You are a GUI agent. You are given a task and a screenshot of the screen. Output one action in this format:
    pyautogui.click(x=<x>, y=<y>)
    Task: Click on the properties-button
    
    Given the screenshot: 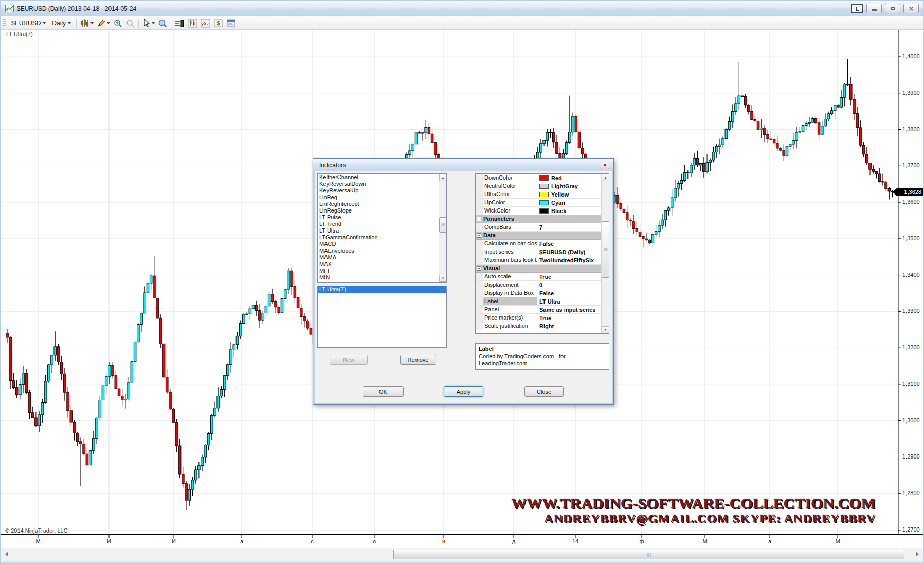 What is the action you would take?
    pyautogui.click(x=231, y=23)
    